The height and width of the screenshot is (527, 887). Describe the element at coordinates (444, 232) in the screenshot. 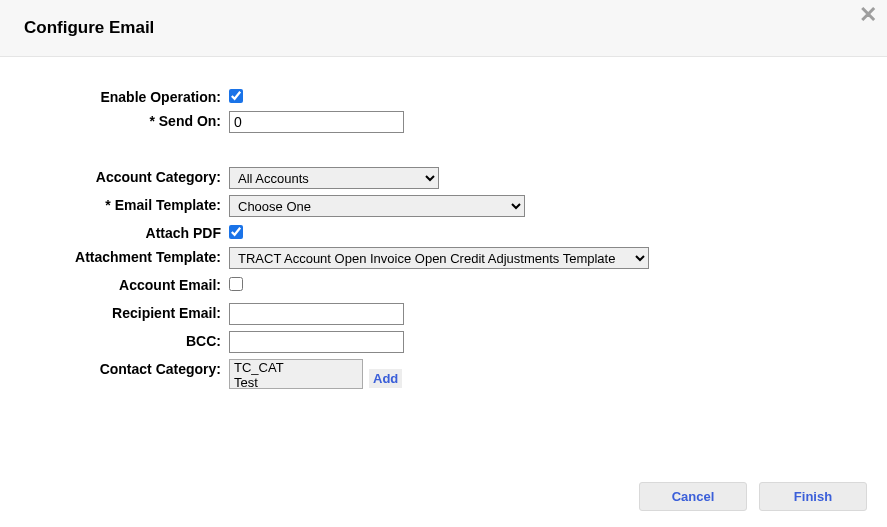

I see `row-attach-pdf: Attach PDF` at that location.